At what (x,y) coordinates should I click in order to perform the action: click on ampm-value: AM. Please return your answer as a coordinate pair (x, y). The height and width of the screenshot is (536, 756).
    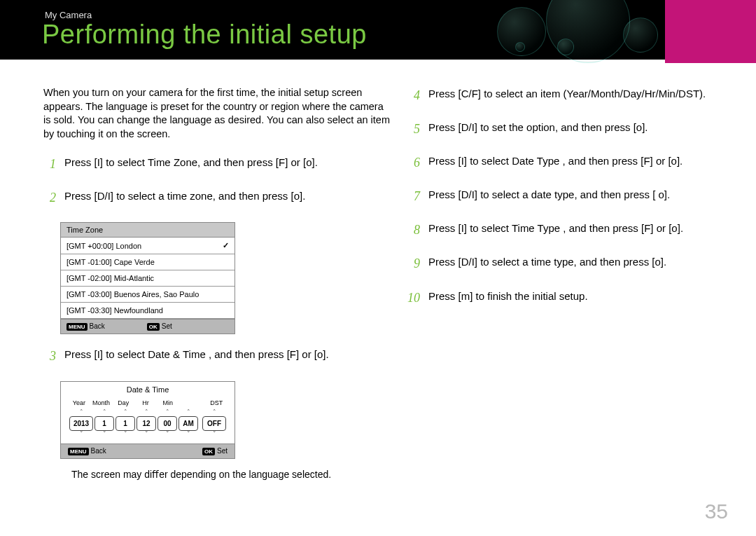
    Looking at the image, I should click on (188, 423).